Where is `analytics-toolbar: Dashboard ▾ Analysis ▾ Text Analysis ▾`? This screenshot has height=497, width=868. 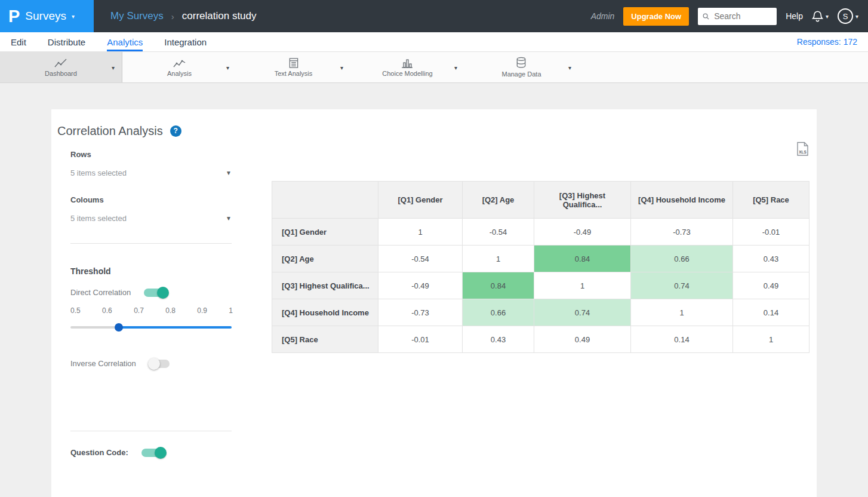
analytics-toolbar: Dashboard ▾ Analysis ▾ Text Analysis ▾ is located at coordinates (434, 68).